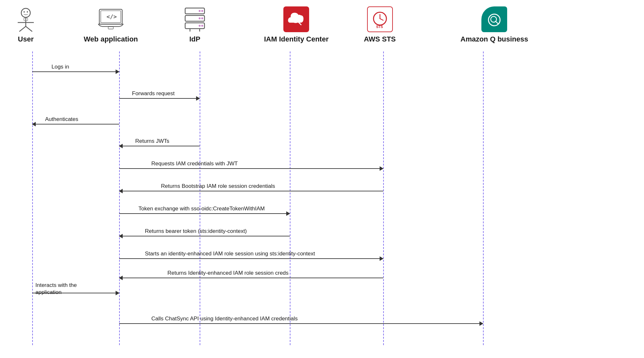 The image size is (644, 358). What do you see at coordinates (76, 293) in the screenshot?
I see `arrow-interacts: Interacts with theapplication` at bounding box center [76, 293].